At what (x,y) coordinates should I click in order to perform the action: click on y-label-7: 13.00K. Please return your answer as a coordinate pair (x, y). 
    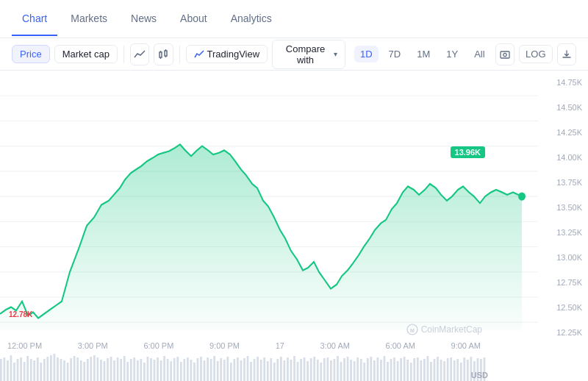
    Looking at the image, I should click on (562, 257).